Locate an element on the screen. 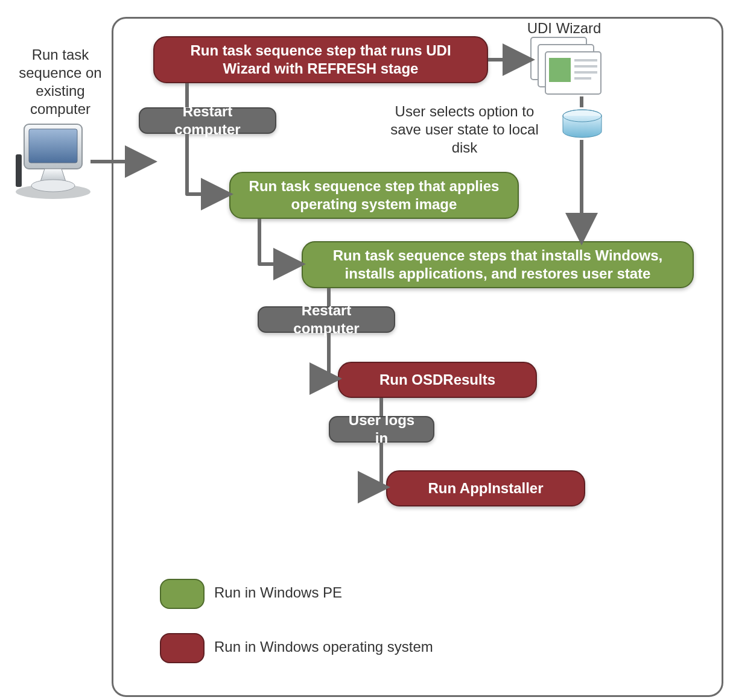 The image size is (730, 700). user-selects-label: User selects option to save user state t… is located at coordinates (465, 130).